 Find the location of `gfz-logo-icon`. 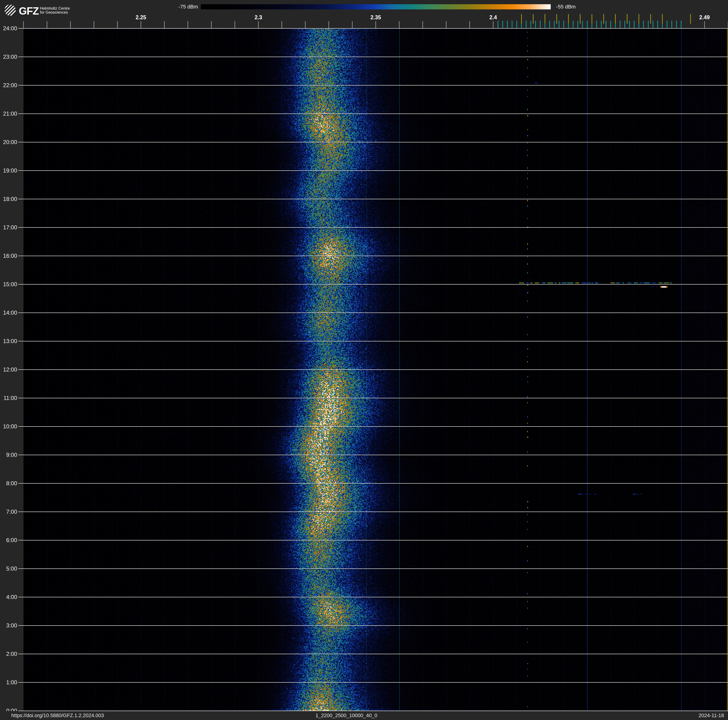

gfz-logo-icon is located at coordinates (10, 10).